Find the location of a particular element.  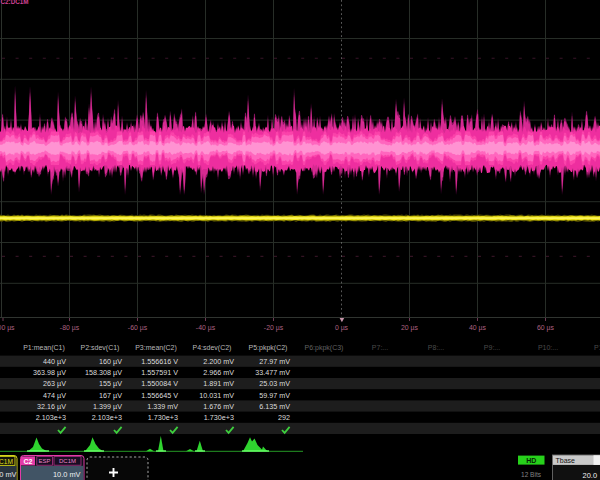

svg-text: P2:sdev(C1) is located at coordinates (100, 348).